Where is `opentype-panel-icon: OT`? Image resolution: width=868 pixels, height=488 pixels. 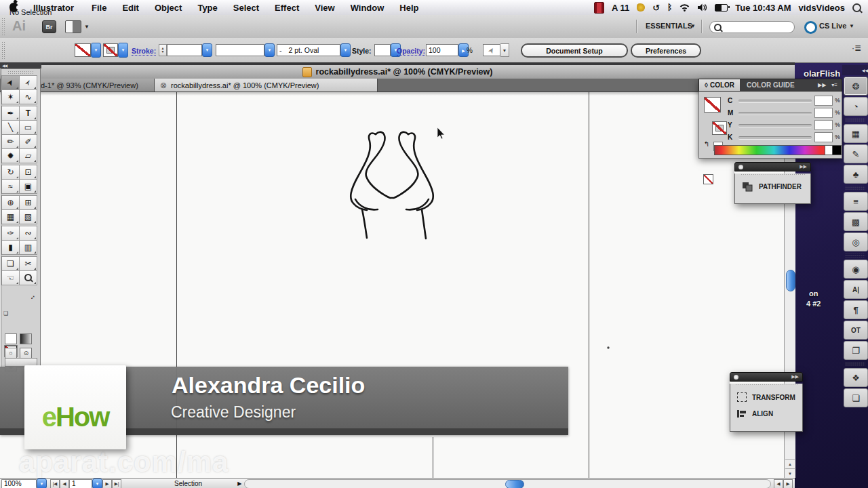 opentype-panel-icon: OT is located at coordinates (856, 330).